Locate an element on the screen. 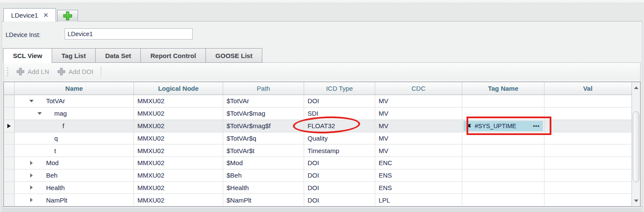  tab-goose-list: GOOSE List is located at coordinates (234, 55).